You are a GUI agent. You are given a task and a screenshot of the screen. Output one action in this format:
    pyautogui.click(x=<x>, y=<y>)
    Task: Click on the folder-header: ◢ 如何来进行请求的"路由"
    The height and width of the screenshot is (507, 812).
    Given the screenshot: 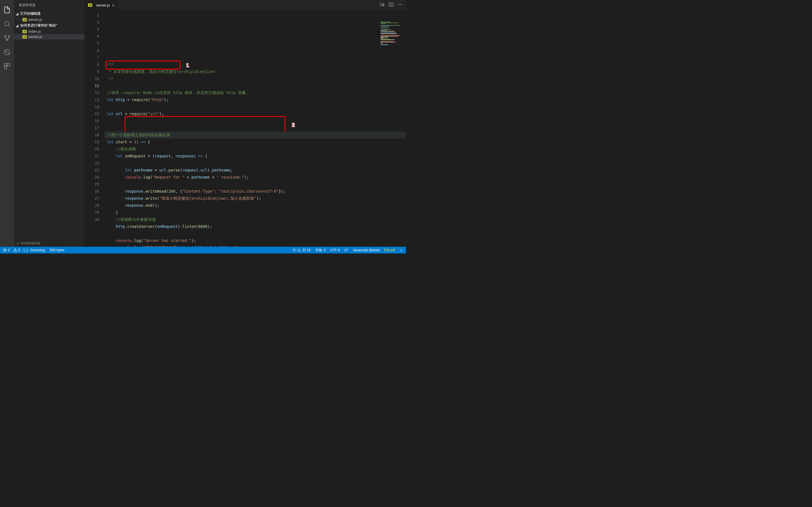 What is the action you would take?
    pyautogui.click(x=49, y=25)
    